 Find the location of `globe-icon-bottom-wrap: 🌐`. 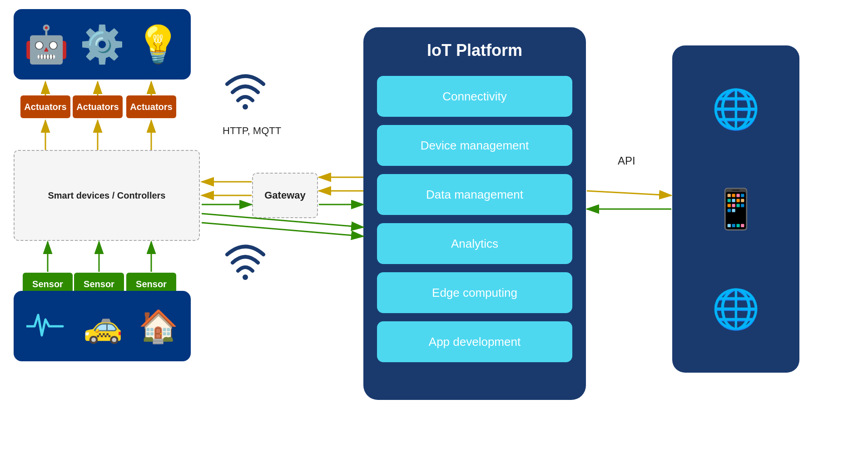

globe-icon-bottom-wrap: 🌐 is located at coordinates (736, 309).